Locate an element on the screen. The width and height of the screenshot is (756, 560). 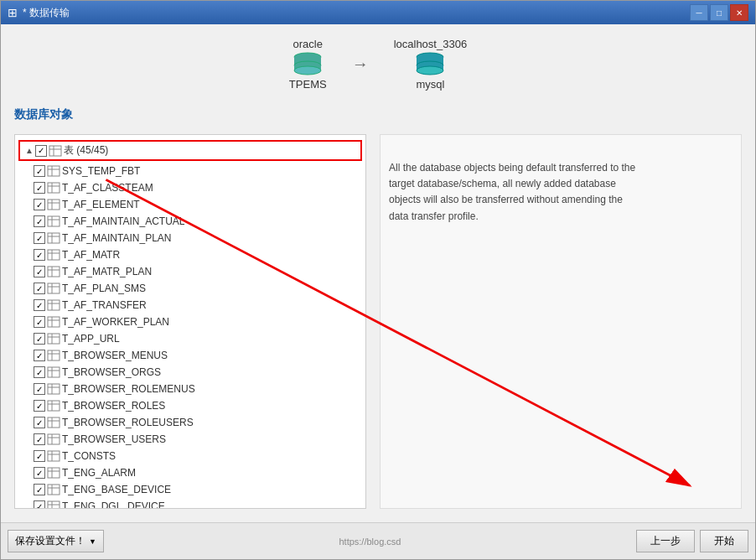
list-item: T_BROWSER_MENUS is located at coordinates (198, 355).